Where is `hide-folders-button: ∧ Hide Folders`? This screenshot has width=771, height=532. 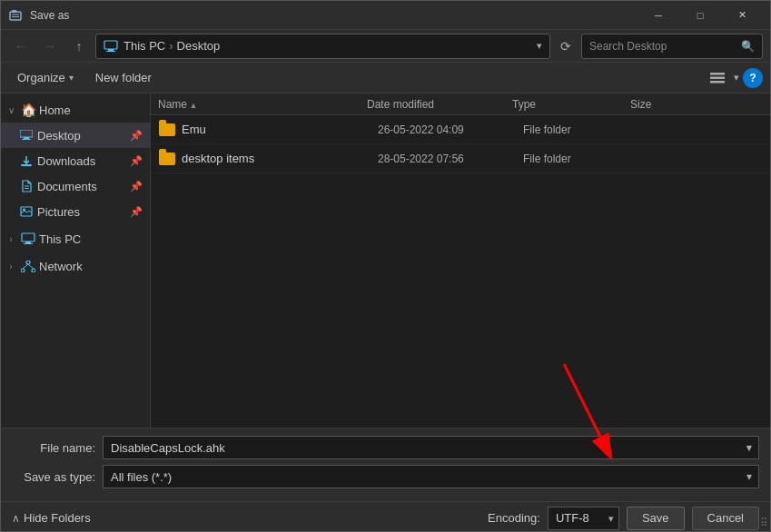
hide-folders-button: ∧ Hide Folders is located at coordinates (51, 517).